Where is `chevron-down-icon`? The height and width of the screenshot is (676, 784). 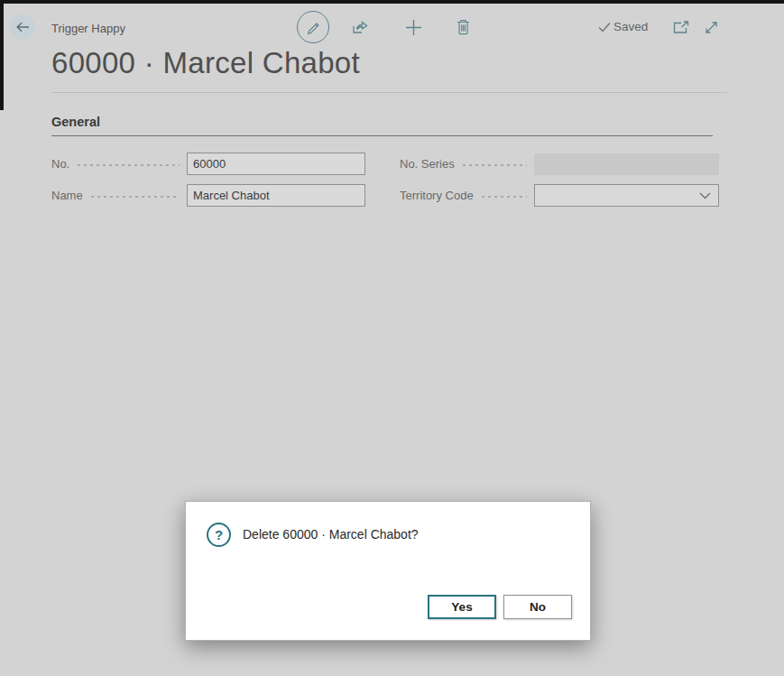
chevron-down-icon is located at coordinates (706, 196).